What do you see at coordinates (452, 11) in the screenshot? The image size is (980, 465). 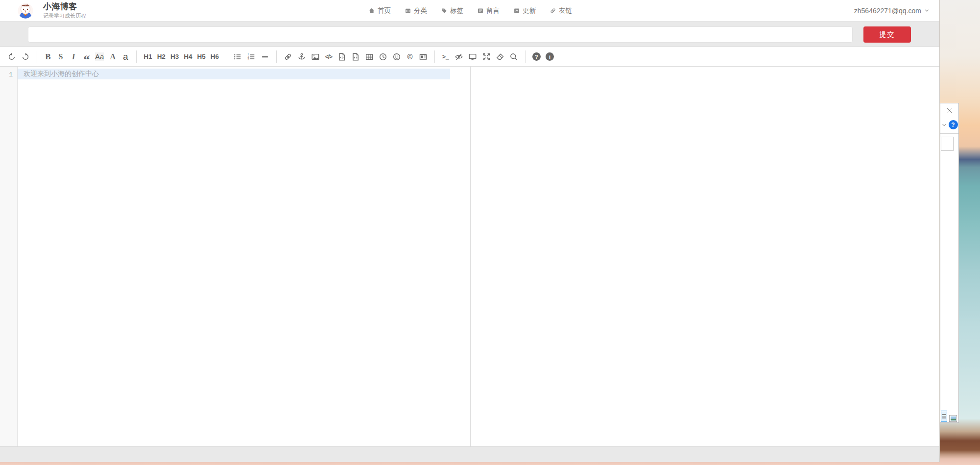 I see `nav-item-tags: 标签` at bounding box center [452, 11].